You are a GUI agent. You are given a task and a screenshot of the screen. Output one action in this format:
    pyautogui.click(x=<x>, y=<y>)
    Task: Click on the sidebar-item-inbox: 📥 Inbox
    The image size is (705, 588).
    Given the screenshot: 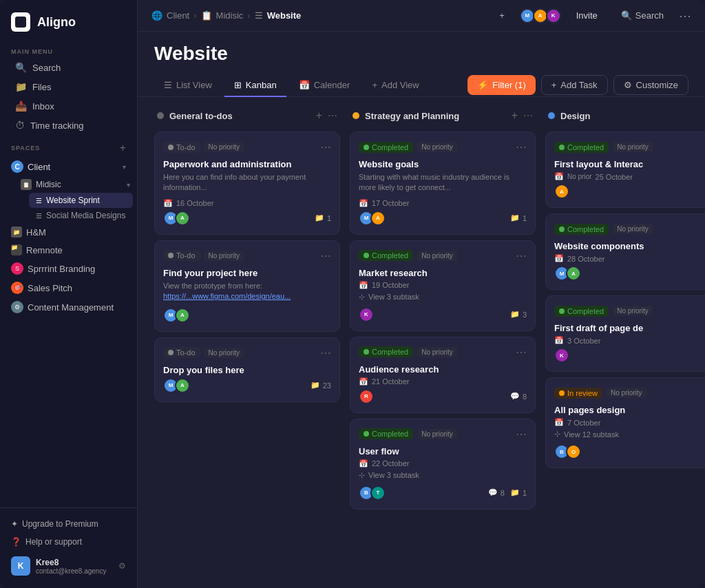 What is the action you would take?
    pyautogui.click(x=69, y=106)
    